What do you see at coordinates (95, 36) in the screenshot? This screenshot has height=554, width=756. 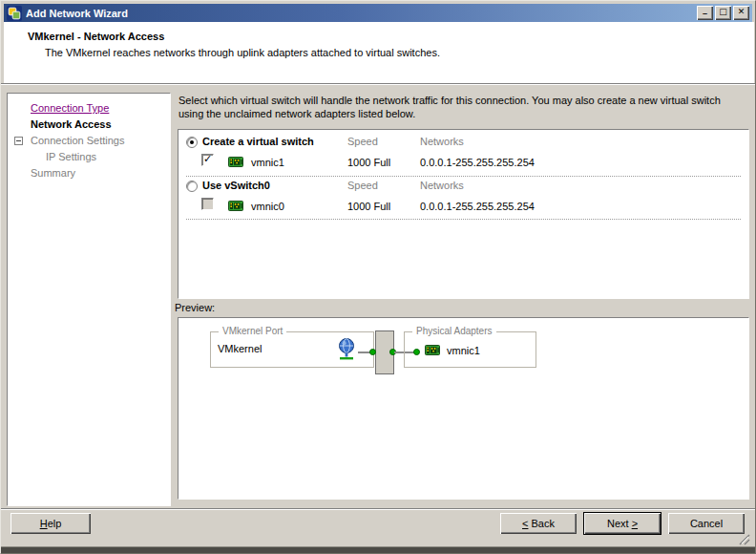 I see `page-title: VMkernel - Network Access` at bounding box center [95, 36].